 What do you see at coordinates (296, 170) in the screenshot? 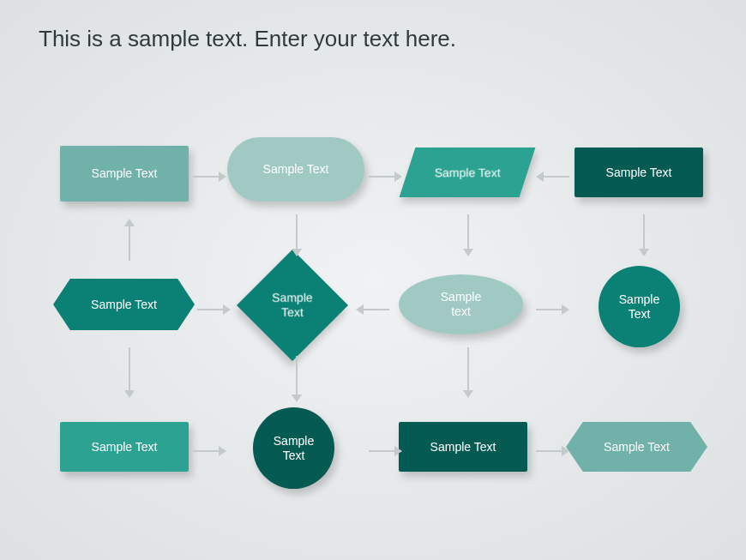
I see `node-r1c2: Sample Text` at bounding box center [296, 170].